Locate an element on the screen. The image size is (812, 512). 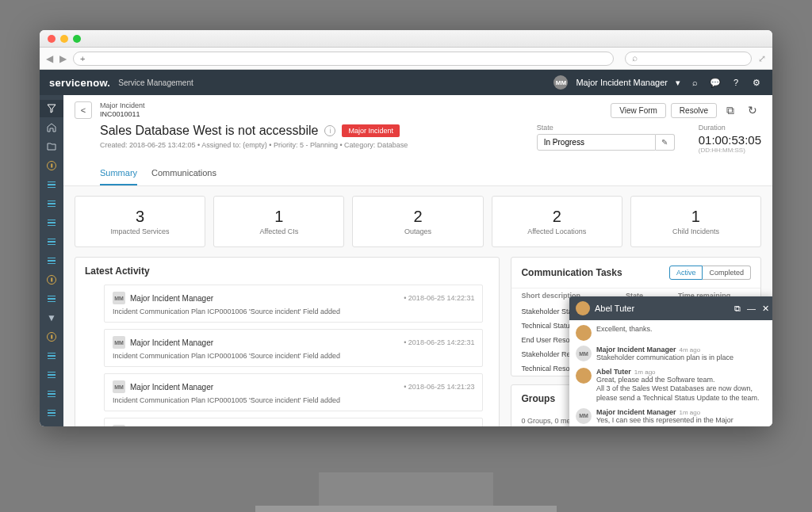
page-title: Sales Database West is not accessbile i … is located at coordinates (254, 131).